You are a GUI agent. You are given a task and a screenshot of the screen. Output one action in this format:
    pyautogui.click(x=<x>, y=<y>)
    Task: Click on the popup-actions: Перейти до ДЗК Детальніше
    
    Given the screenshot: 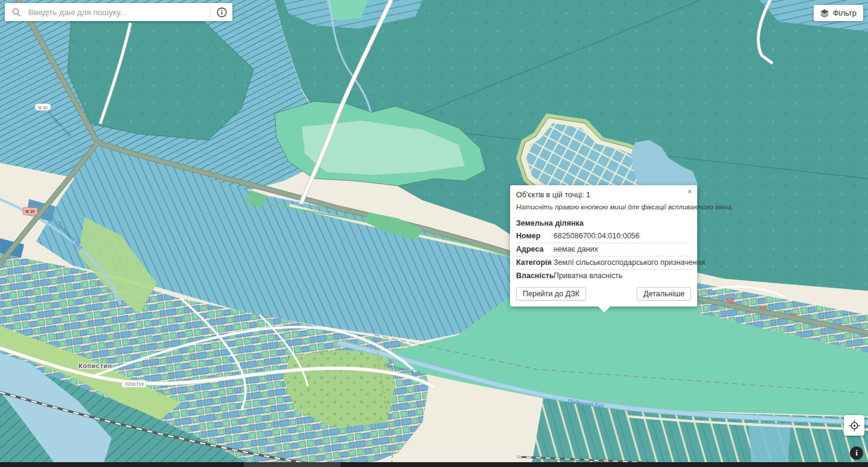 What is the action you would take?
    pyautogui.click(x=604, y=294)
    